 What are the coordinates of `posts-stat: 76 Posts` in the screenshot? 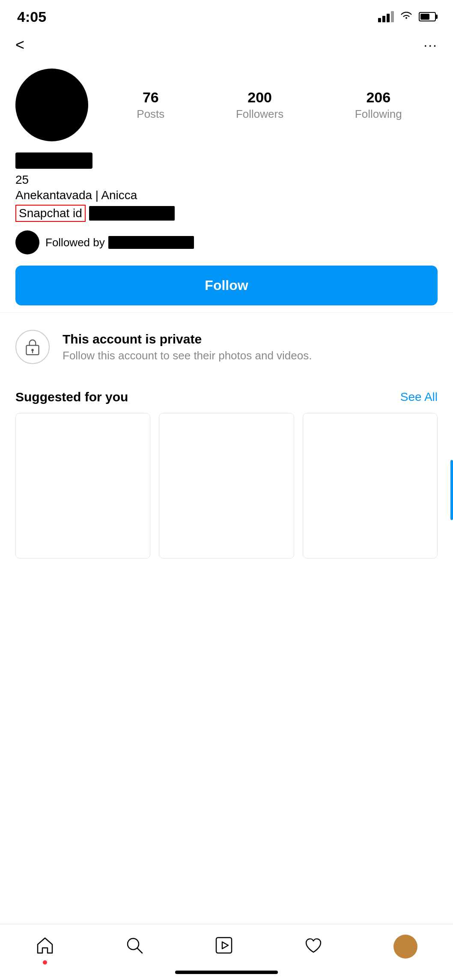 It's located at (151, 105).